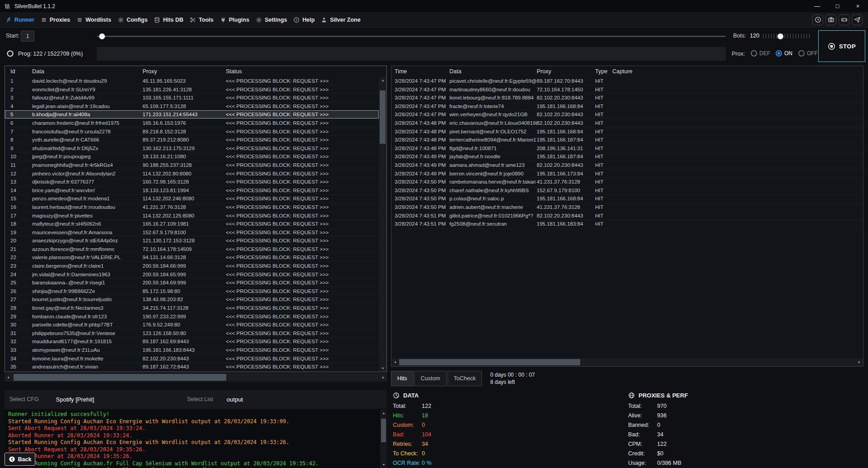 This screenshot has width=868, height=468. What do you see at coordinates (760, 53) in the screenshot?
I see `prox-def-radio: DEF` at bounding box center [760, 53].